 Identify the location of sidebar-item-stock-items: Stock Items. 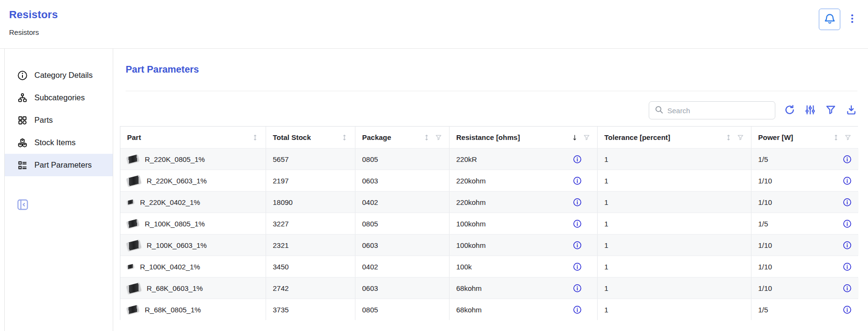
(59, 142).